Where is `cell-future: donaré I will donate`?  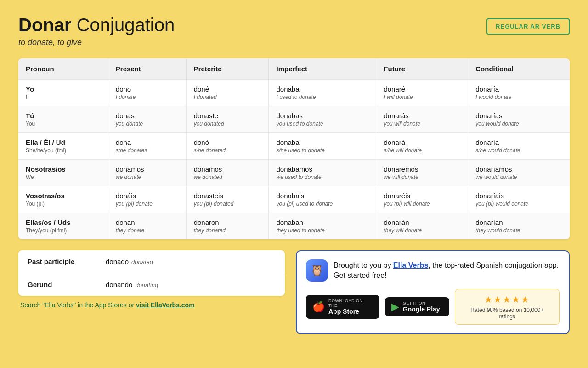
cell-future: donaré I will donate is located at coordinates (422, 93).